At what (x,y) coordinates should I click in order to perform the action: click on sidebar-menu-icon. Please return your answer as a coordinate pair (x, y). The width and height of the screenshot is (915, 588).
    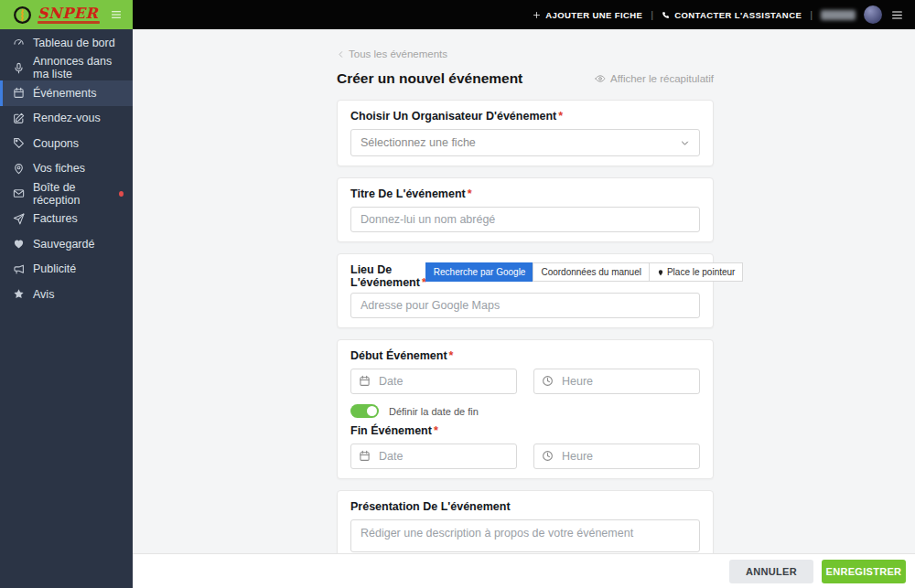
    Looking at the image, I should click on (116, 15).